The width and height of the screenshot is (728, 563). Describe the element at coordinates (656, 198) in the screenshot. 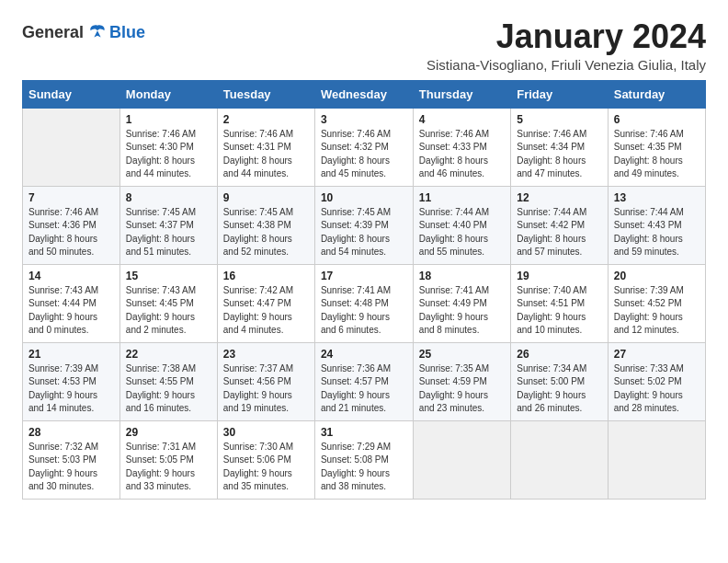

I see `day-number: 13` at that location.